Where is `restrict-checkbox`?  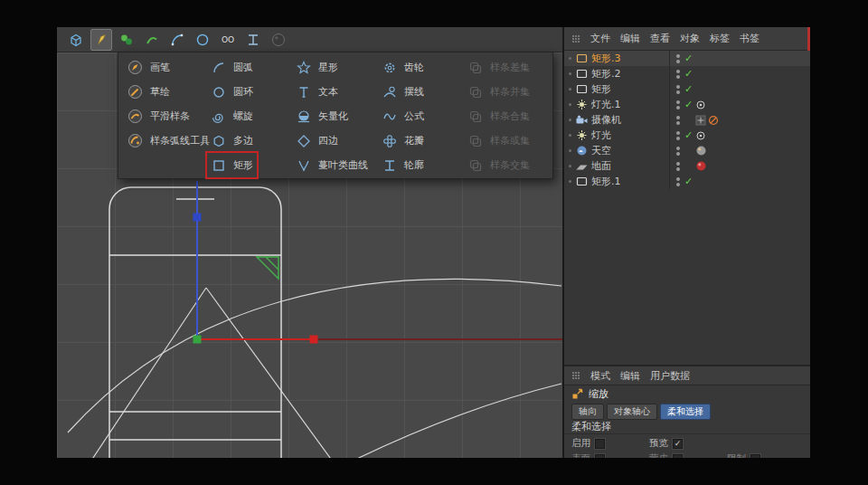 restrict-checkbox is located at coordinates (756, 456).